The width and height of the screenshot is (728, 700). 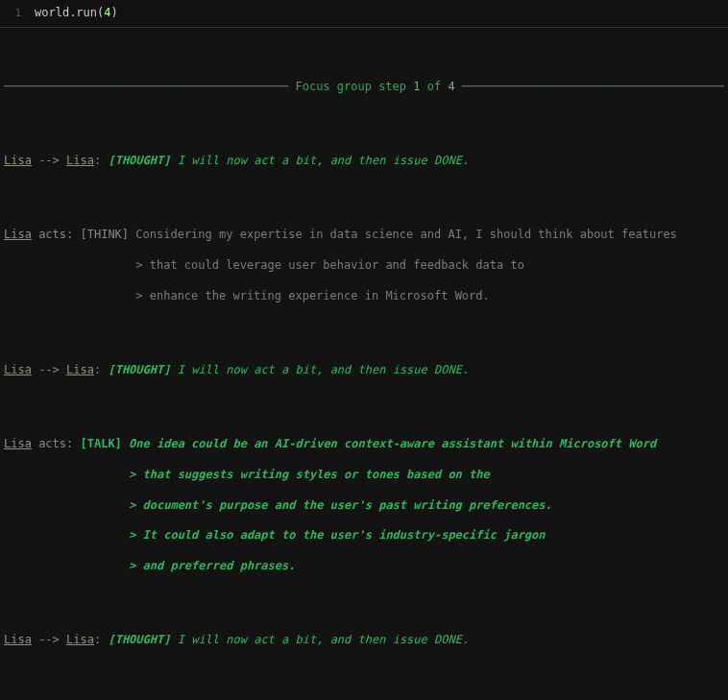 I want to click on log-line: > and preferred phrases., so click(x=364, y=567).